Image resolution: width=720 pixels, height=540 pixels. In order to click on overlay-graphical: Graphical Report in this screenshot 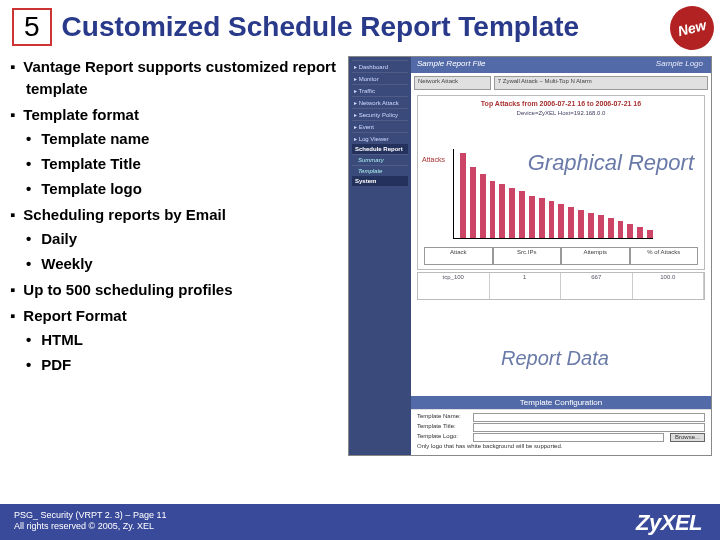, I will do `click(611, 162)`.